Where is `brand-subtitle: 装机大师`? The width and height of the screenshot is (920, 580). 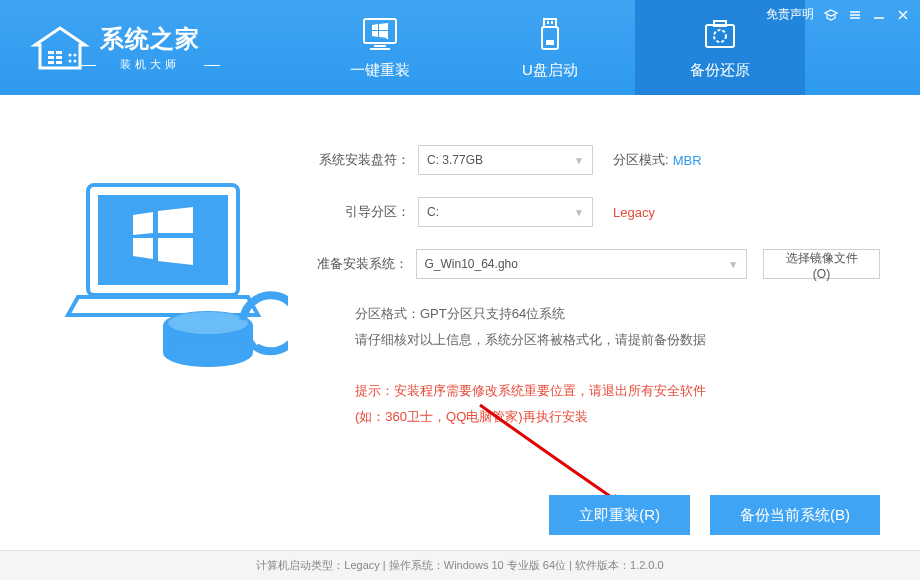 brand-subtitle: 装机大师 is located at coordinates (150, 64).